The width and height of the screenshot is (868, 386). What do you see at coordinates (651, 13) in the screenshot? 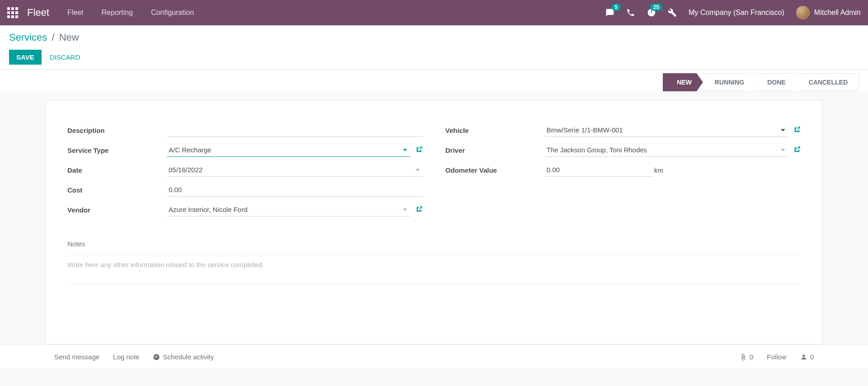
I see `activities-icon: 25` at bounding box center [651, 13].